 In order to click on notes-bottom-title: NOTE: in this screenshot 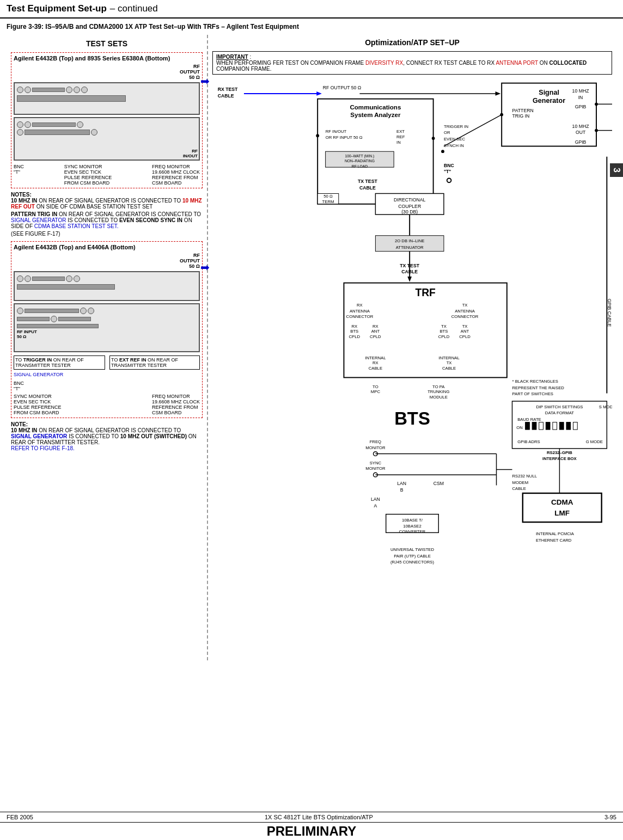, I will do `click(107, 425)`.